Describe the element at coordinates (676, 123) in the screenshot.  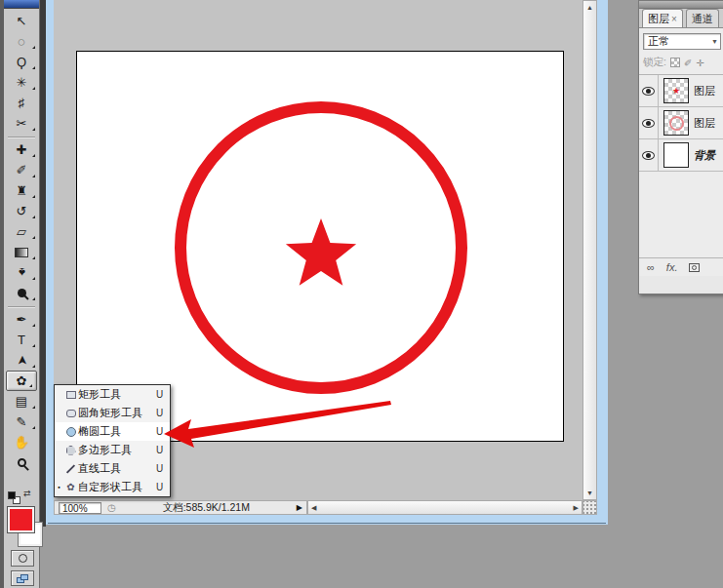
I see `layer-thumbnail-circle` at that location.